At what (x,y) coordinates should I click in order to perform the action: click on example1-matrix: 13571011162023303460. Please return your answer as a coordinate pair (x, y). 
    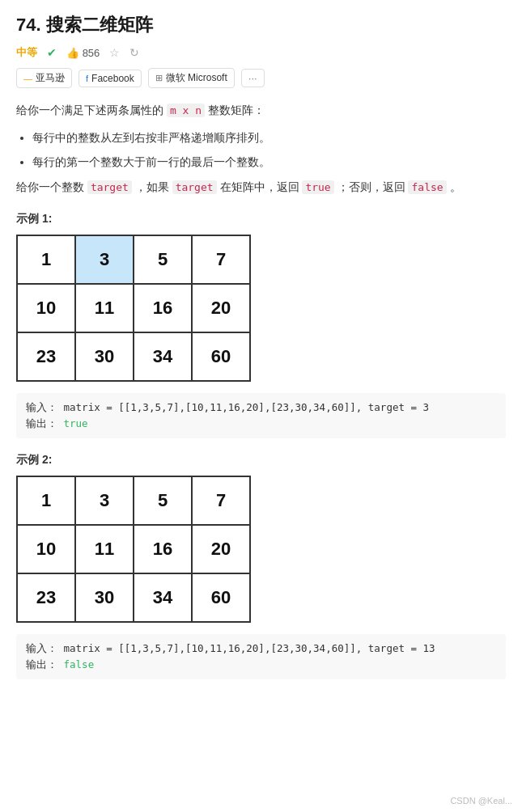
    Looking at the image, I should click on (134, 308).